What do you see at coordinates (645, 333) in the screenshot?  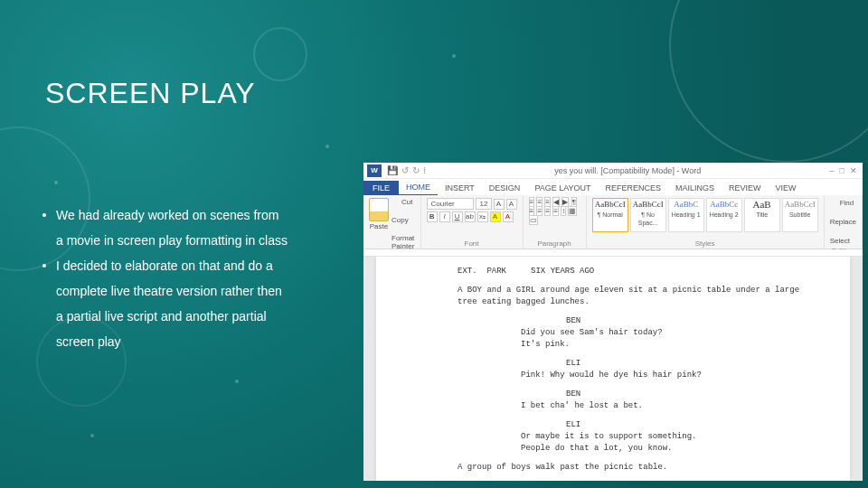 I see `dialogue-text: Did you see Sam's hair today?` at bounding box center [645, 333].